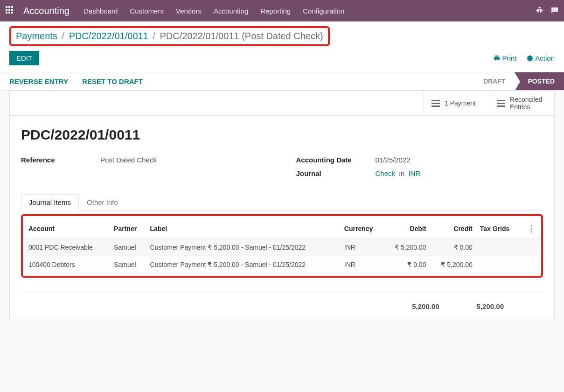  I want to click on topbar: Accounting Dashboard Customers Vendors A…, so click(282, 11).